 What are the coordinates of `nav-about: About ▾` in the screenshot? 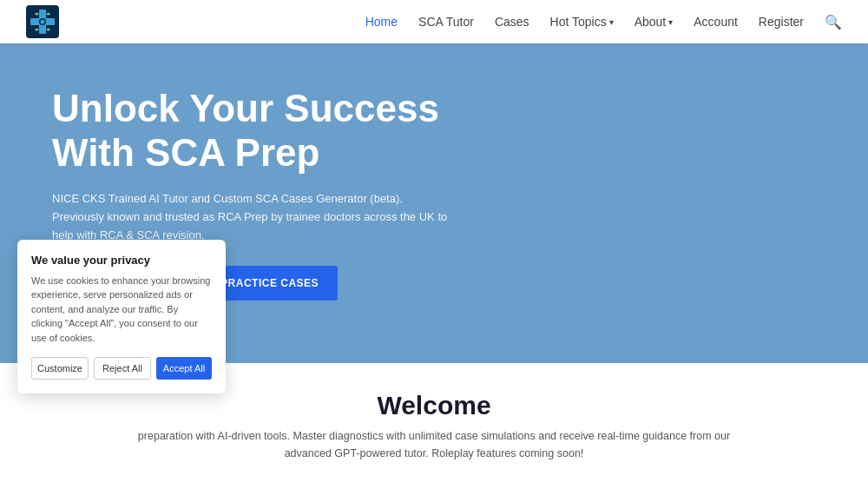 It's located at (654, 22).